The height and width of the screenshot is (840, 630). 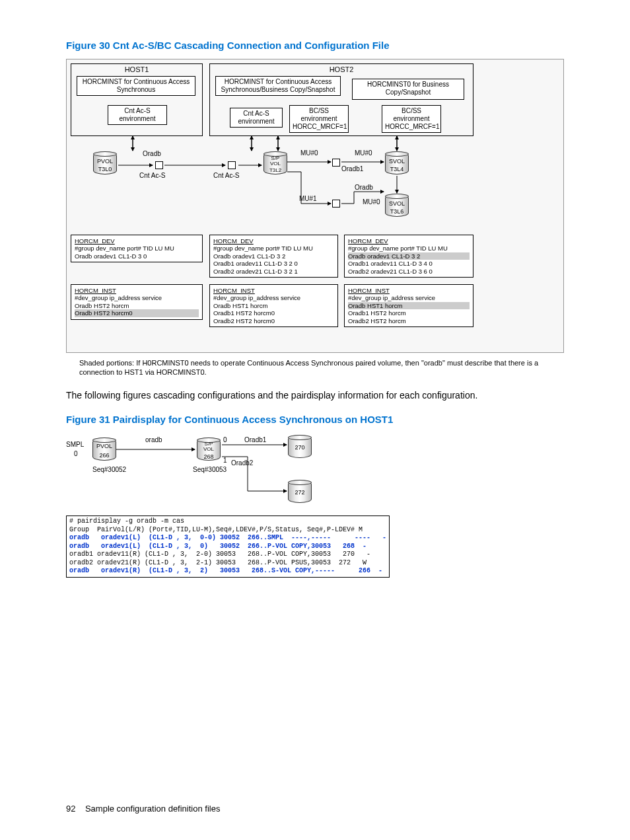 What do you see at coordinates (225, 440) in the screenshot?
I see `zero31: 0` at bounding box center [225, 440].